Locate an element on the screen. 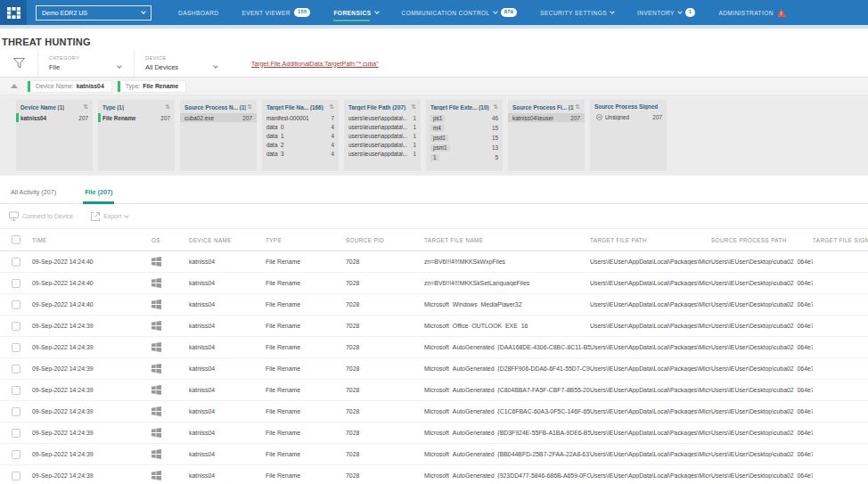  col-source-pid: SOURCE PID is located at coordinates (385, 241).